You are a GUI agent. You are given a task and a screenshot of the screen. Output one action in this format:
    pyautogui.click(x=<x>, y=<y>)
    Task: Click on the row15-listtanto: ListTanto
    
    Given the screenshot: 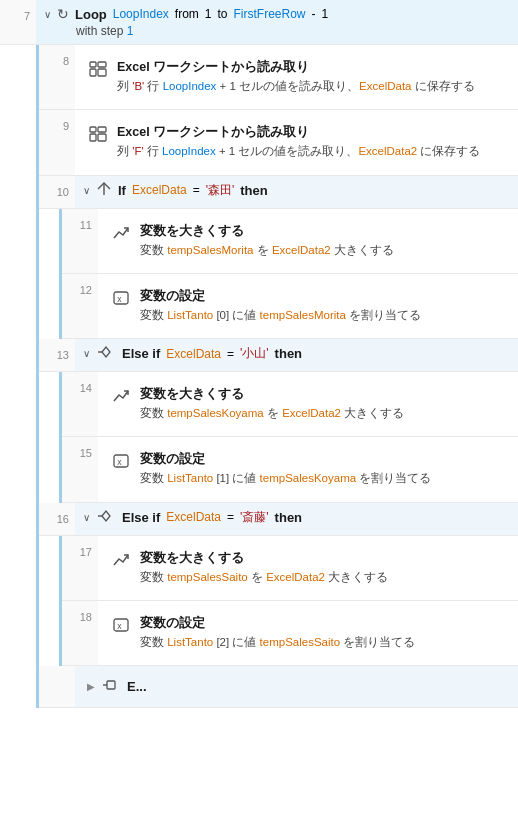 What is the action you would take?
    pyautogui.click(x=190, y=478)
    